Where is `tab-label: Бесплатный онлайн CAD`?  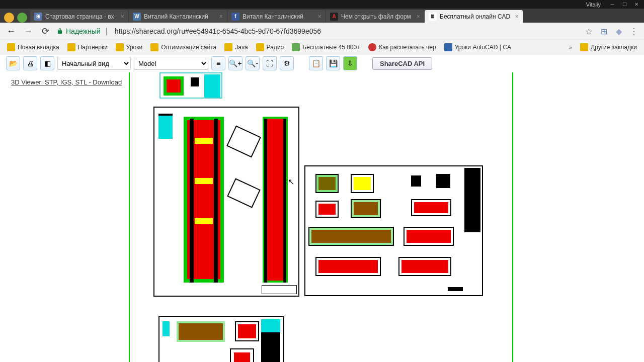 tab-label: Бесплатный онлайн CAD is located at coordinates (476, 17).